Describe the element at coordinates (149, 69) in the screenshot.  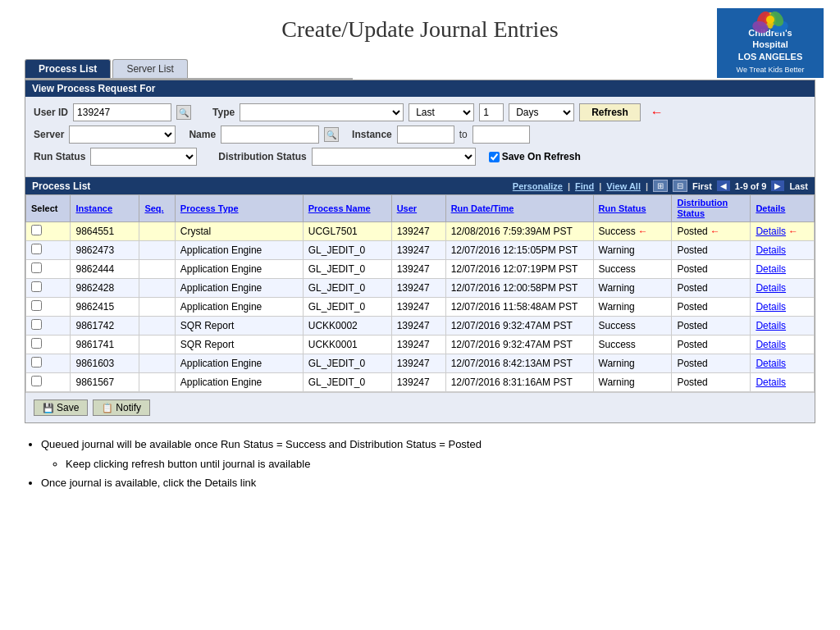
I see `tab-server-list: Server List` at that location.